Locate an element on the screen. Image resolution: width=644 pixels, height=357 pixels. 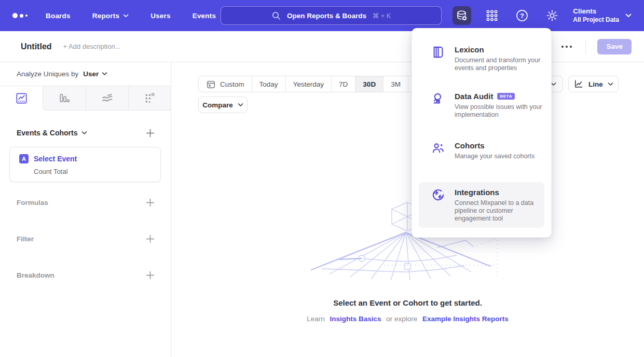
breakdown-label: Breakdown is located at coordinates (35, 275).